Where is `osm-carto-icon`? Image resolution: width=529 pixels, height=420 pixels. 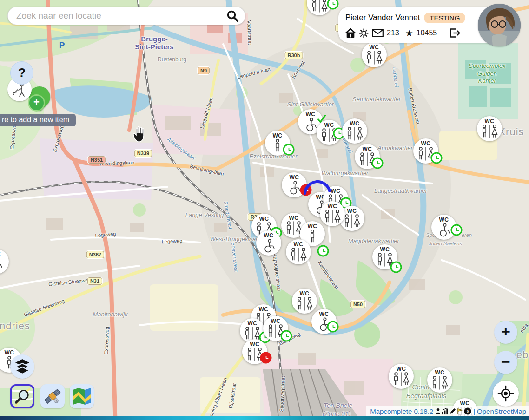
osm-carto-icon is located at coordinates (22, 396).